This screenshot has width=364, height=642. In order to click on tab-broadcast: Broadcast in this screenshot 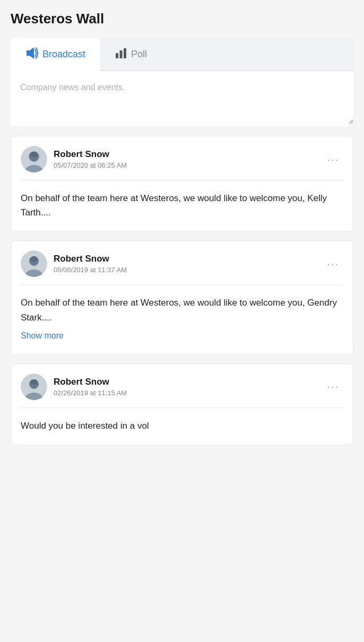, I will do `click(55, 54)`.